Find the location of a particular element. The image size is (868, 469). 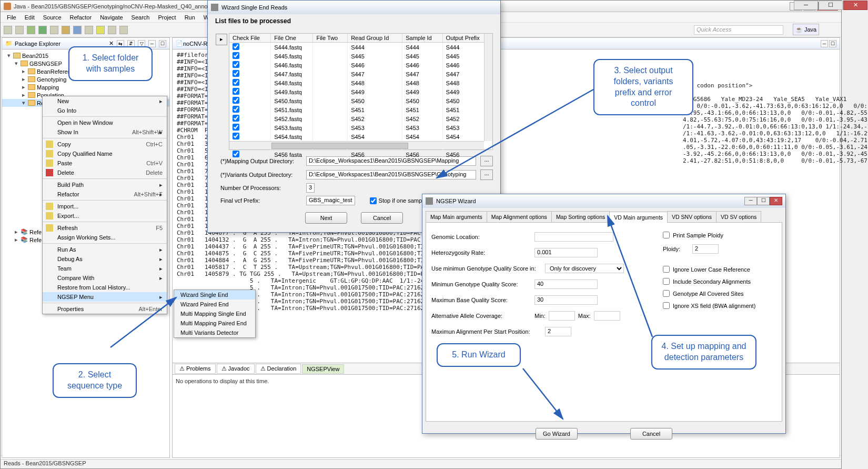

geno-all-check is located at coordinates (666, 294).